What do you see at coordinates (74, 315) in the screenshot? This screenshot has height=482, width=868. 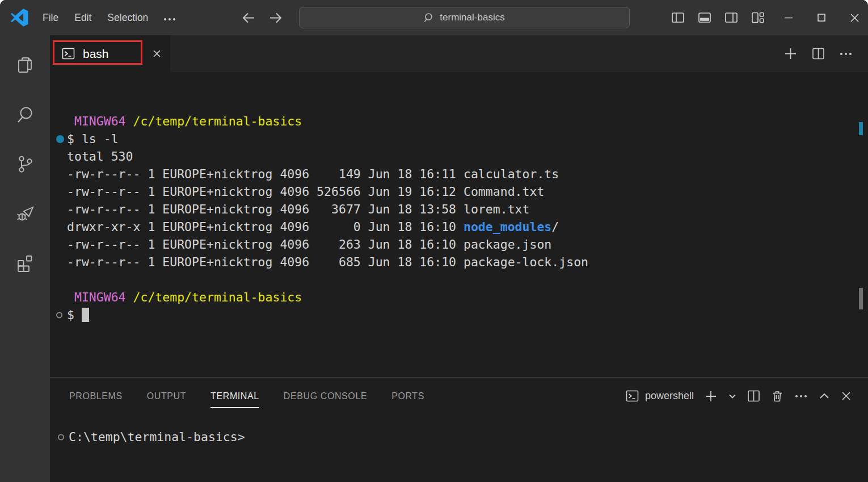 I see `terminal-segment: $` at bounding box center [74, 315].